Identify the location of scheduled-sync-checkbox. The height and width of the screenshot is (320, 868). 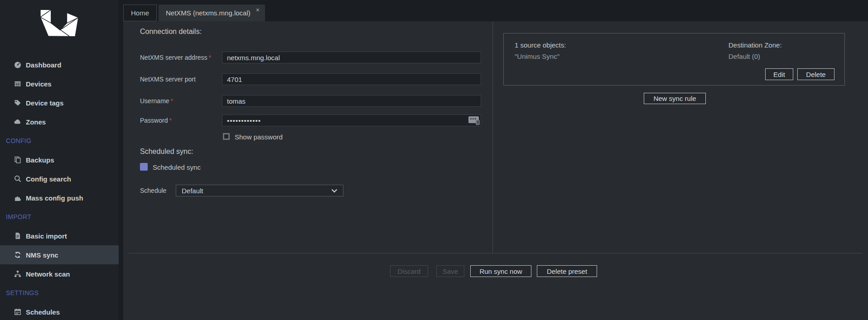
(144, 167).